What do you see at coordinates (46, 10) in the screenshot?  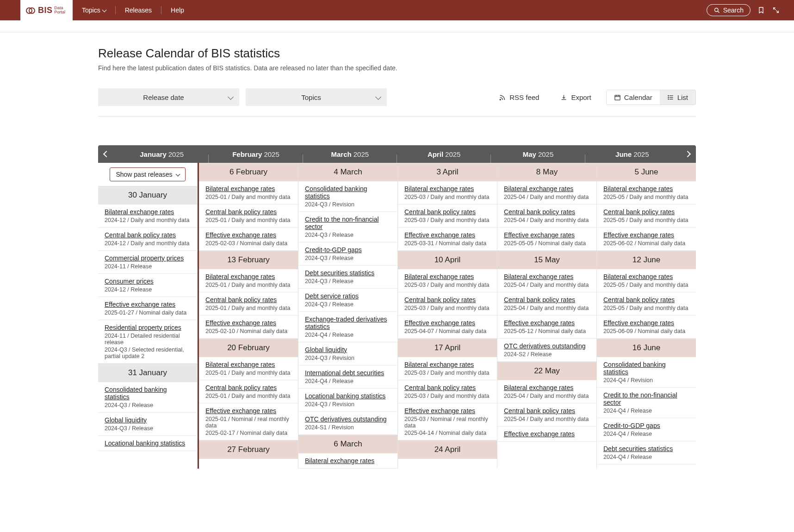 I see `brand: BIS DataPortal` at bounding box center [46, 10].